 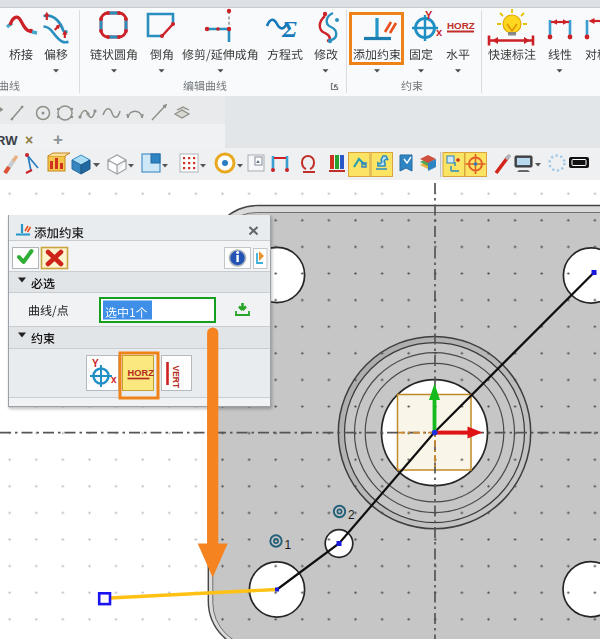 I want to click on svg-text: Σ, so click(x=289, y=29).